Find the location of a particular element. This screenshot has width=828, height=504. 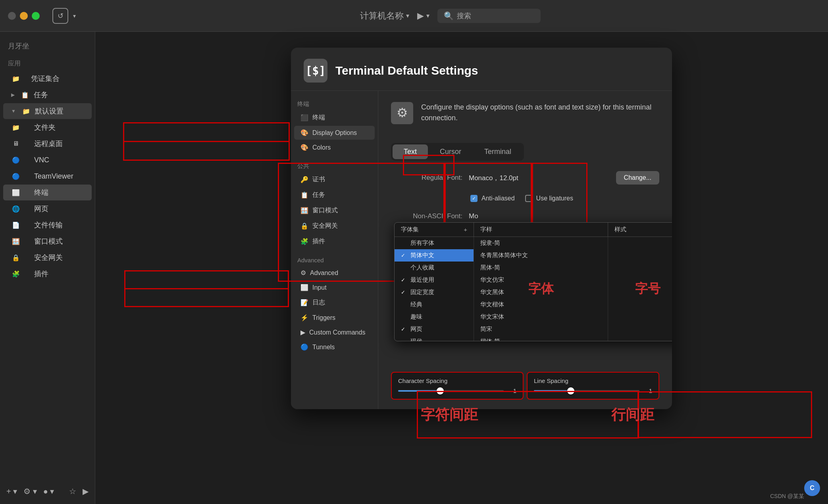

fp-font-jiansong: 简宋 is located at coordinates (541, 329).